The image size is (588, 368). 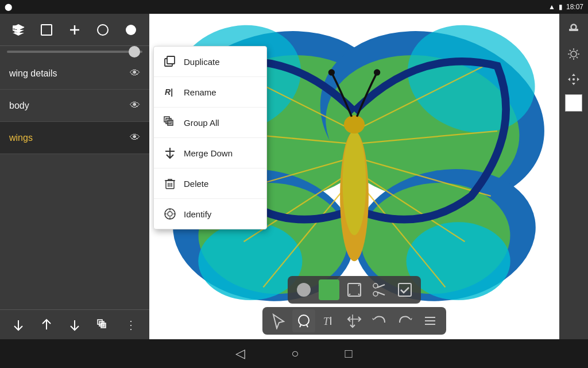 What do you see at coordinates (354, 312) in the screenshot?
I see `bottom-toolbar: T` at bounding box center [354, 312].